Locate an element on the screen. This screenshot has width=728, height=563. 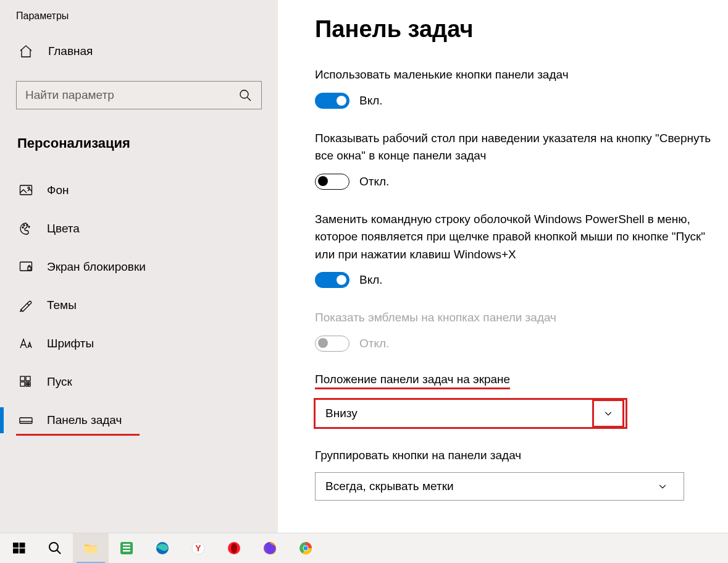
dropdown-combine: Всегда, скрывать метки is located at coordinates (500, 486).